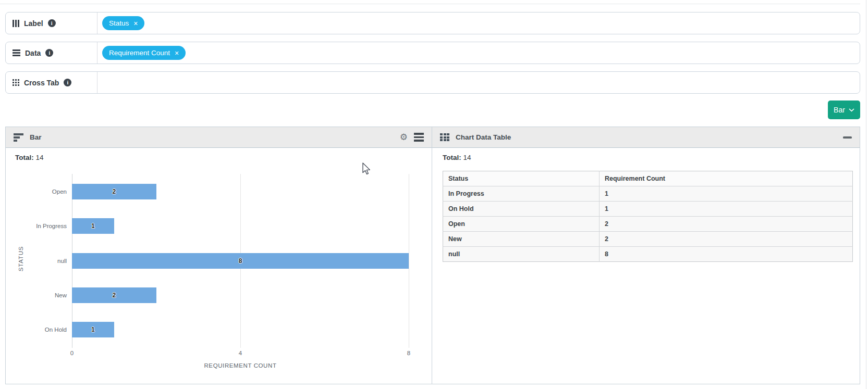  What do you see at coordinates (33, 23) in the screenshot?
I see `label-row-title: Label` at bounding box center [33, 23].